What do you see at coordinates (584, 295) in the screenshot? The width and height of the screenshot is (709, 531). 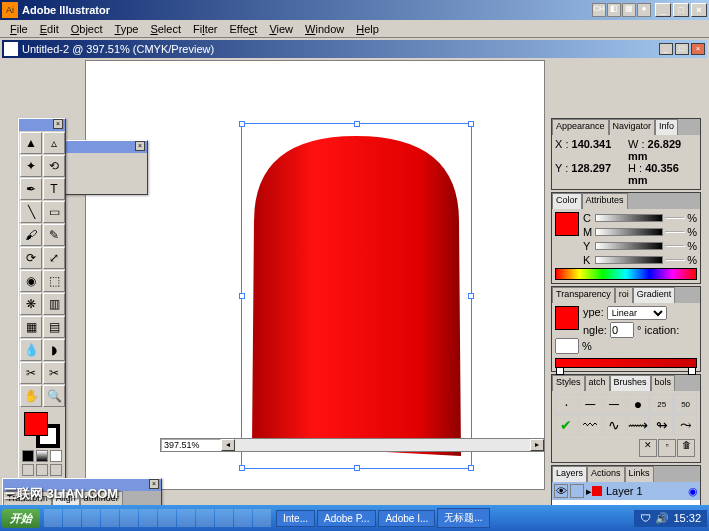 I see `tab-transparency: Transparency` at bounding box center [584, 295].